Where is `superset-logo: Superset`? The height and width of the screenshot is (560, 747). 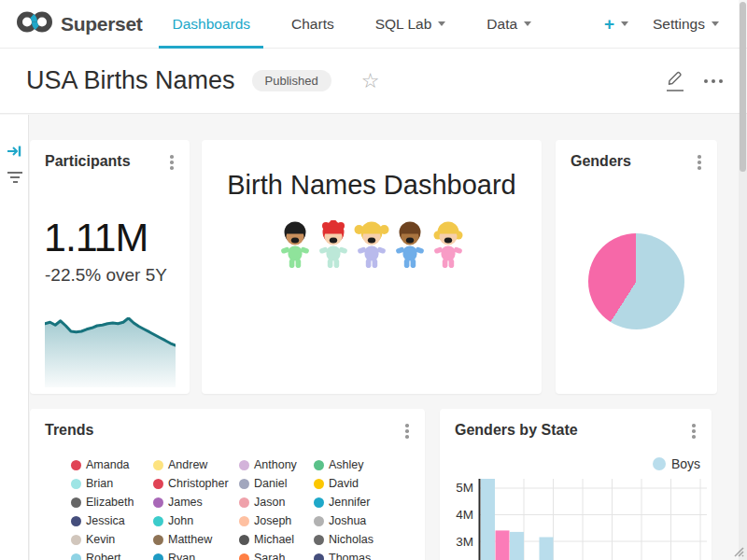
superset-logo: Superset is located at coordinates (78, 24).